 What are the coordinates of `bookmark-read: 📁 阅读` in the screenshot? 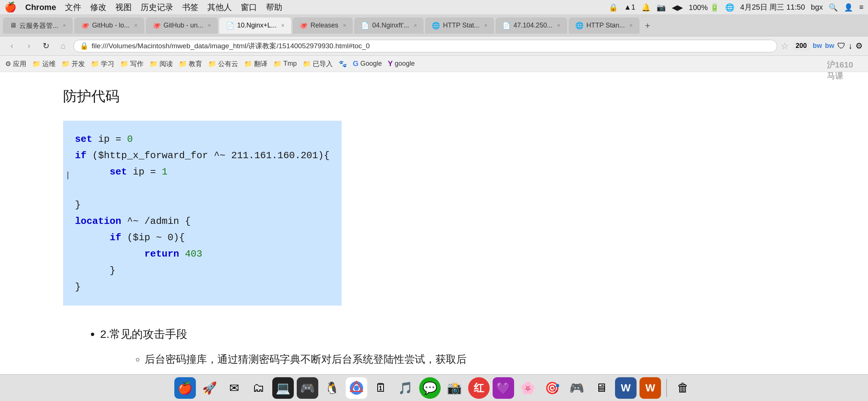 It's located at (161, 64).